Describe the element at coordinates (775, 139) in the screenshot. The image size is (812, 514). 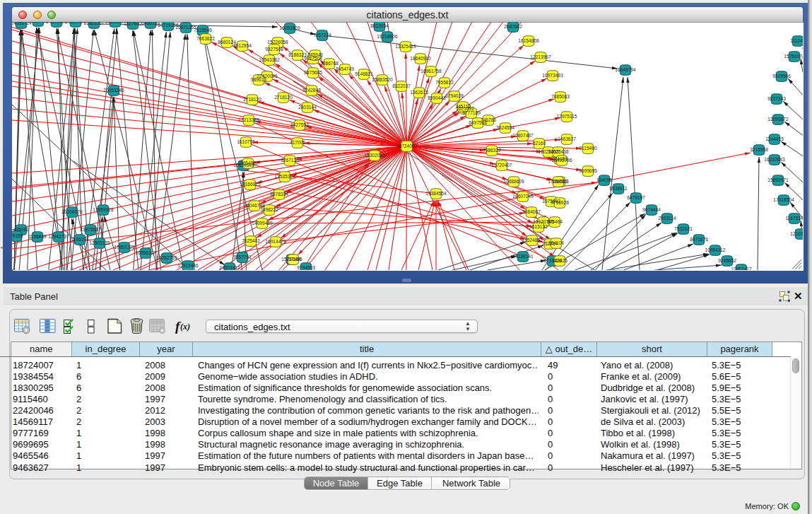
I see `svg-text: 1244415` at that location.